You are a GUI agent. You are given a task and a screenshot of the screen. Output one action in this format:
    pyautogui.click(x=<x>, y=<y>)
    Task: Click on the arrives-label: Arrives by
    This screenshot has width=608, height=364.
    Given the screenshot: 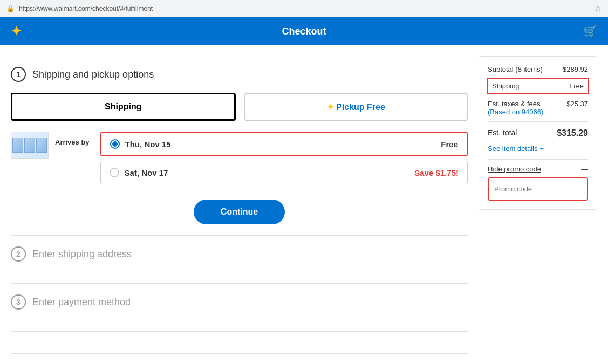 What is the action you would take?
    pyautogui.click(x=72, y=142)
    